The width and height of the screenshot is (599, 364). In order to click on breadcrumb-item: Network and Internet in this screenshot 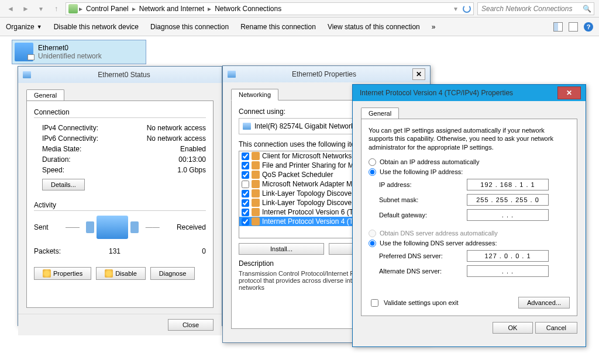, I will do `click(172, 9)`.